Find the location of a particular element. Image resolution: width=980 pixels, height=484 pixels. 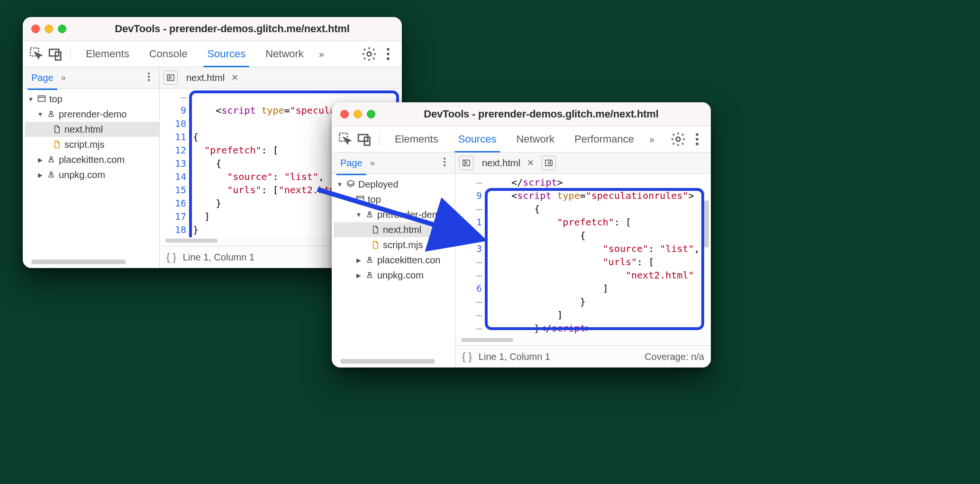

navigator-pane: Page » ▼ top ▼ prerender-demo next.html is located at coordinates (91, 168).